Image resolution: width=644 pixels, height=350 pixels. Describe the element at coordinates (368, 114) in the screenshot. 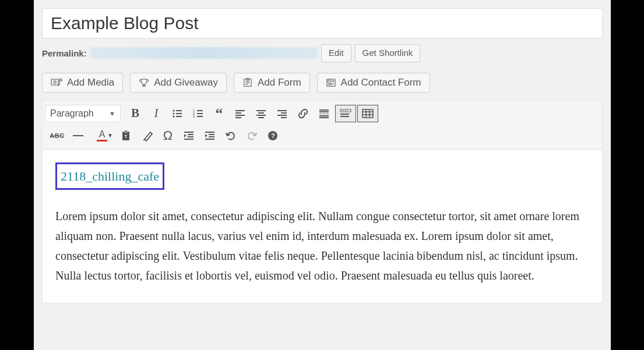

I see `table-button` at that location.